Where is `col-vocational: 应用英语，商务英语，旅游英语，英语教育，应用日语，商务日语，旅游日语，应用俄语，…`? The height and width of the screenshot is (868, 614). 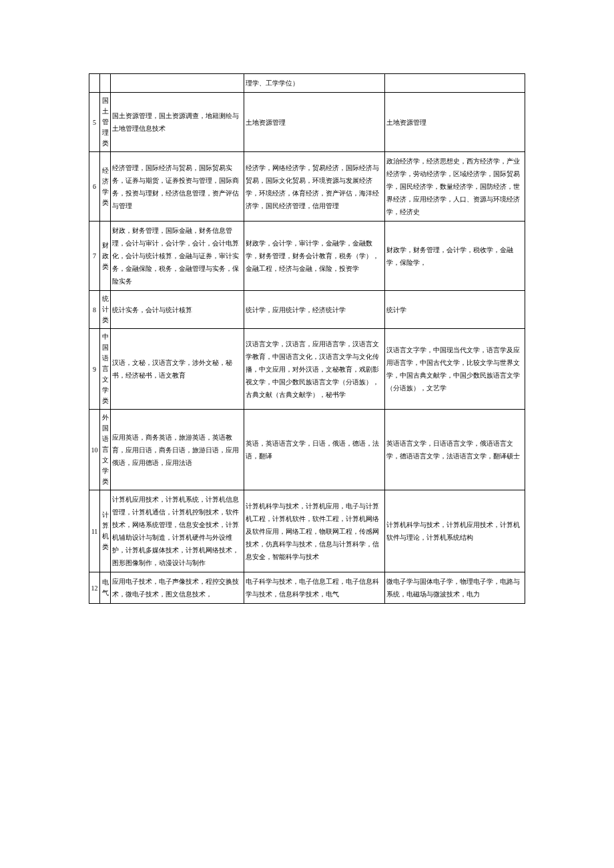
col-vocational: 应用英语，商务英语，旅游英语，英语教育，应用日语，商务日语，旅游日语，应用俄语，… is located at coordinates (178, 450).